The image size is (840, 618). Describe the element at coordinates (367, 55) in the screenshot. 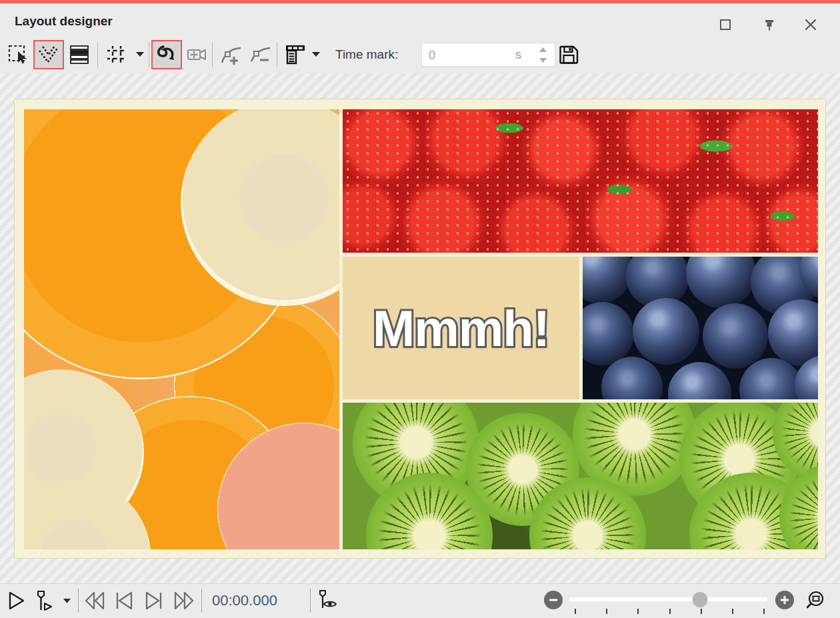

I see `time-mark-label: Time mark:` at that location.